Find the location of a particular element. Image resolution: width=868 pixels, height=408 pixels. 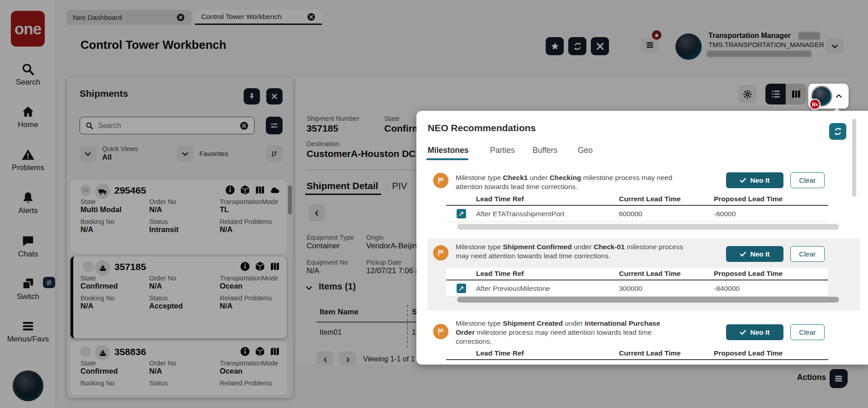

lead-time-ref: After PreviousMilestone is located at coordinates (547, 289).